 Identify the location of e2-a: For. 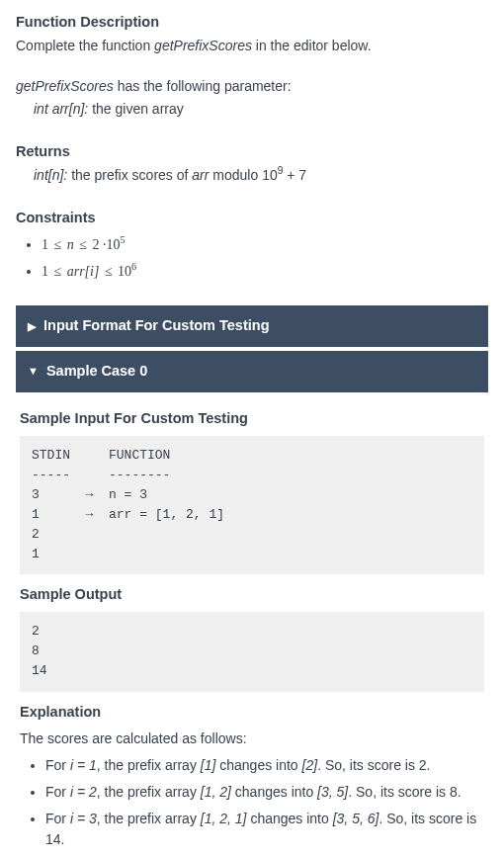
(57, 792).